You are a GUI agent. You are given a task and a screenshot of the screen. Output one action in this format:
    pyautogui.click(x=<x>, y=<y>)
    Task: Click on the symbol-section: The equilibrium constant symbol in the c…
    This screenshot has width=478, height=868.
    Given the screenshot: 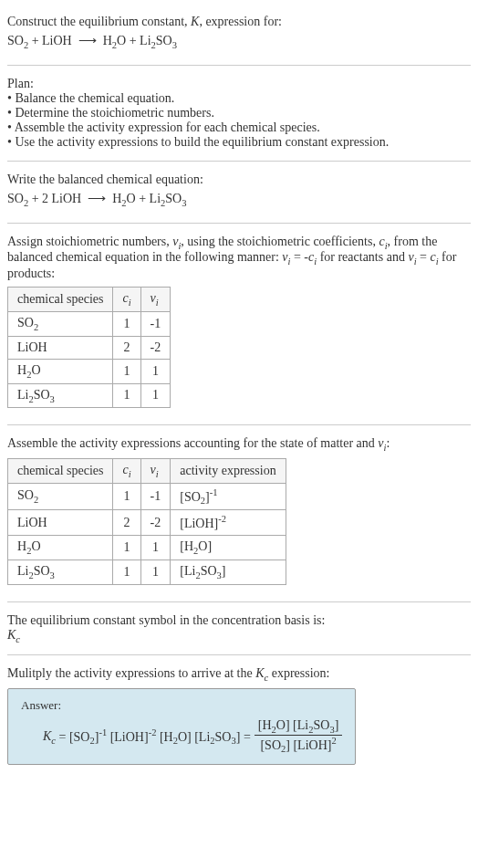 What is the action you would take?
    pyautogui.click(x=239, y=629)
    